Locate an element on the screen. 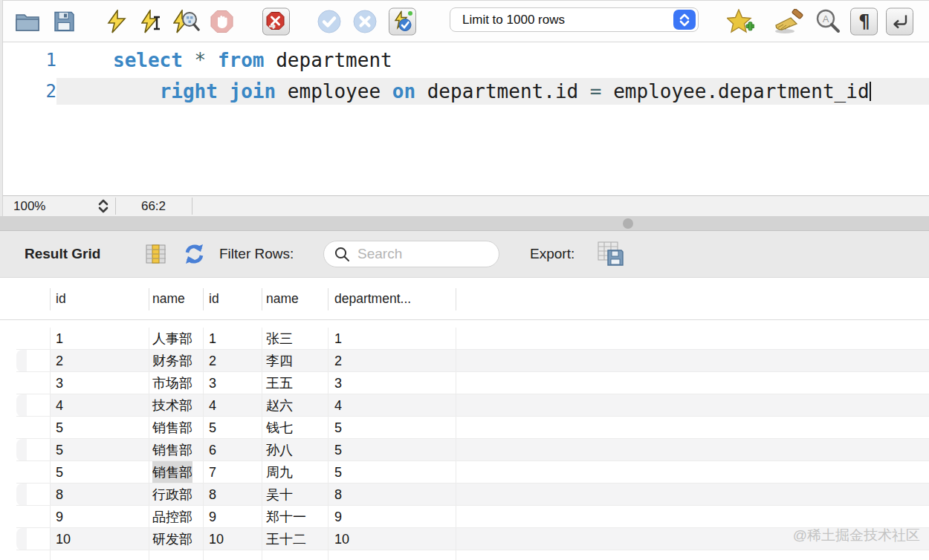  table-row: 5销售部5钱七5 is located at coordinates (464, 428).